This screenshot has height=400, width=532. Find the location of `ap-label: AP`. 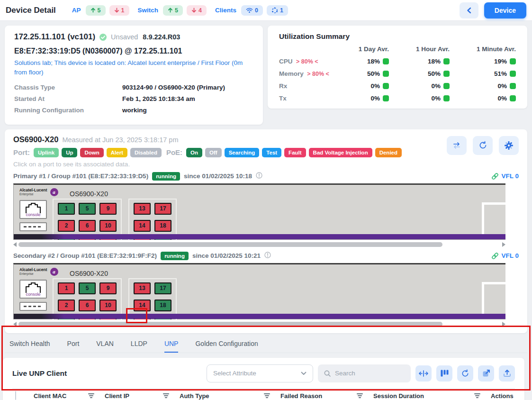

ap-label: AP is located at coordinates (77, 10).